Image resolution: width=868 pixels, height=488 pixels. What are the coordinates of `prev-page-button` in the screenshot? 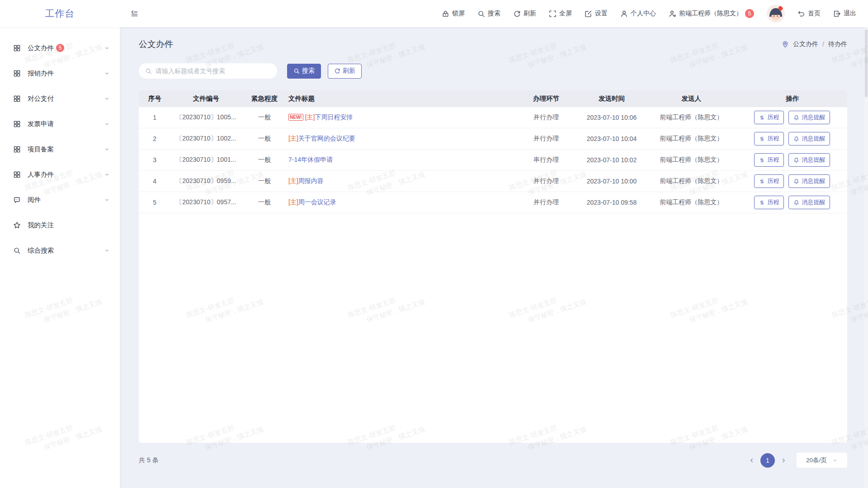 It's located at (752, 460).